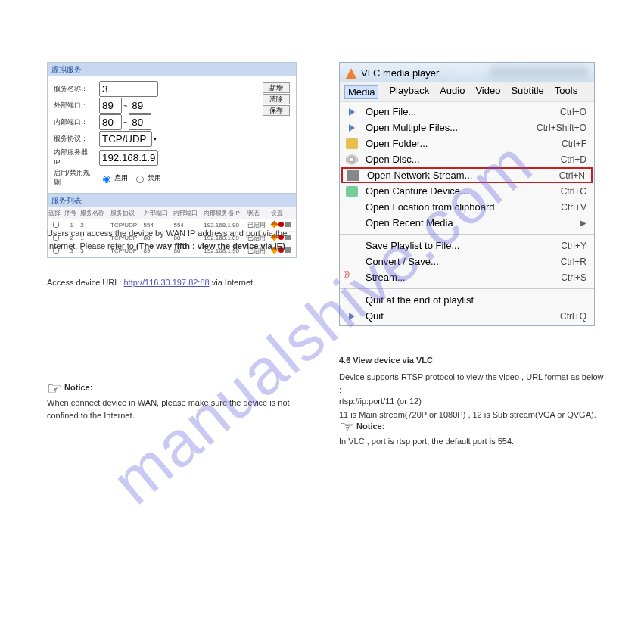 The width and height of the screenshot is (644, 644). What do you see at coordinates (467, 300) in the screenshot?
I see `menu-quit-end: Quit at the end of playlist` at bounding box center [467, 300].